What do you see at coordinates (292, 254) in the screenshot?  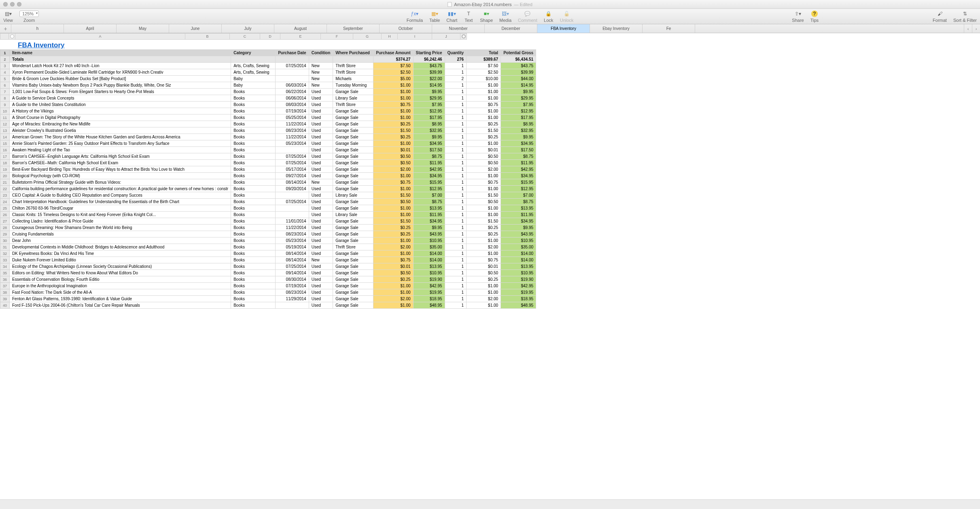 I see `cell: 08/14/2014` at bounding box center [292, 254].